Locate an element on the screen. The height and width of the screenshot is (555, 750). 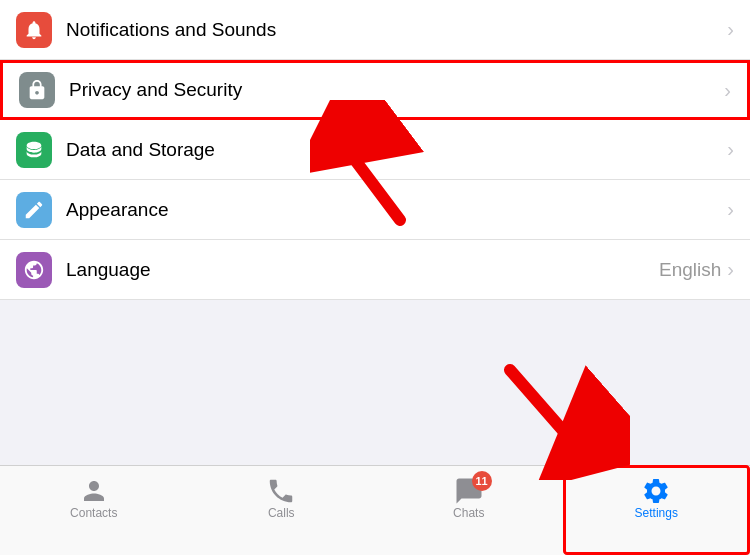
settings-tab-label: Settings is located at coordinates (656, 513).